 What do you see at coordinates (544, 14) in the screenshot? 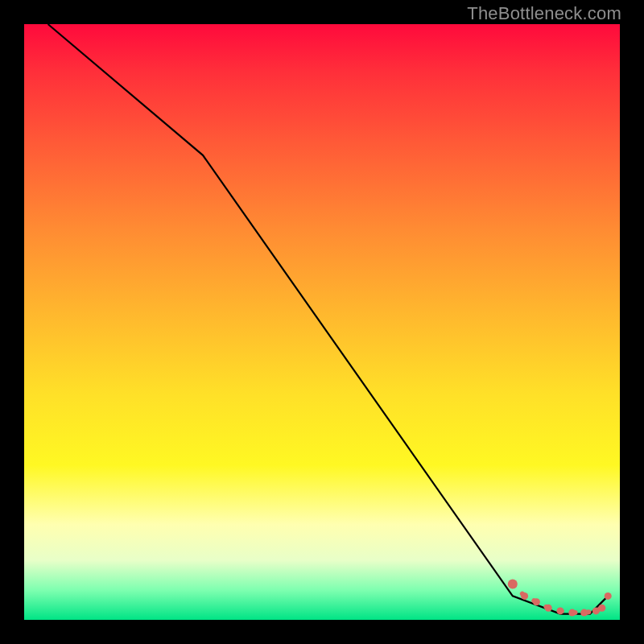
I see `watermark-text: TheBottleneck.com` at bounding box center [544, 14].